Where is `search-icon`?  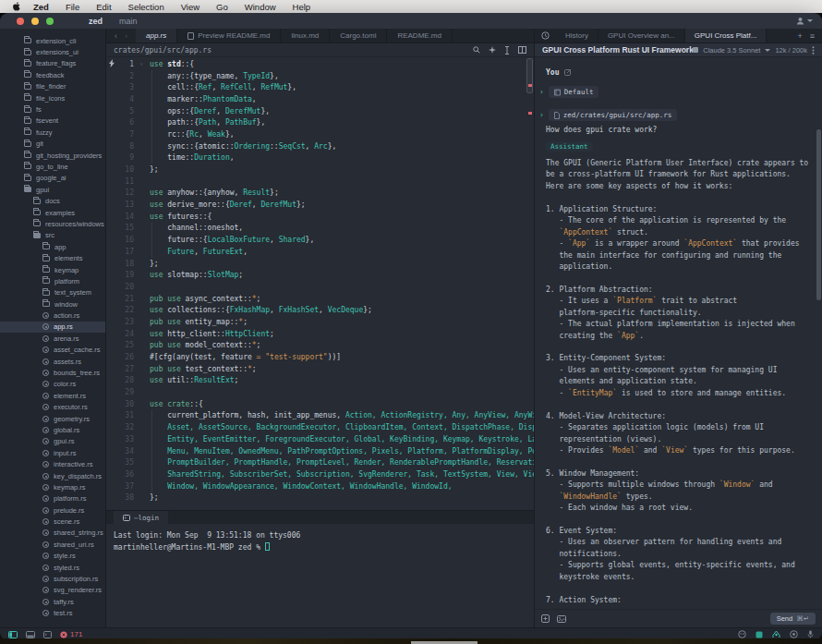
search-icon is located at coordinates (477, 50).